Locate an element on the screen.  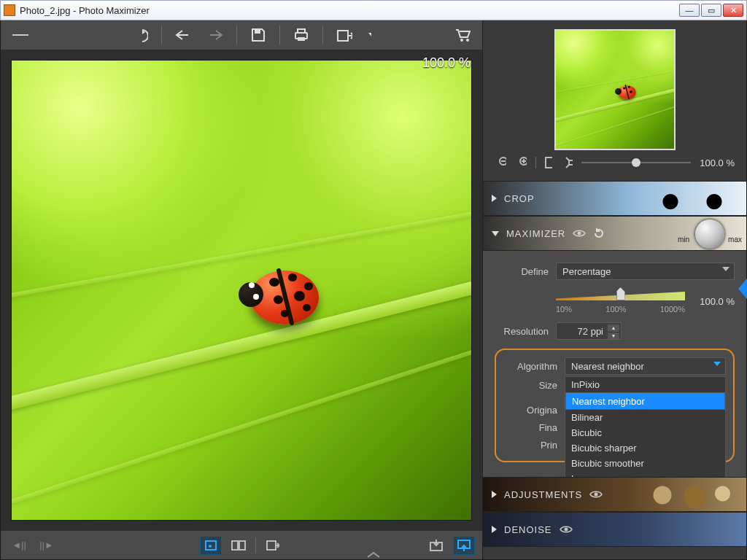
window-titlebar: Photo_2.jpg - Photo Maximizer — ▭ ✕ is located at coordinates (374, 10).